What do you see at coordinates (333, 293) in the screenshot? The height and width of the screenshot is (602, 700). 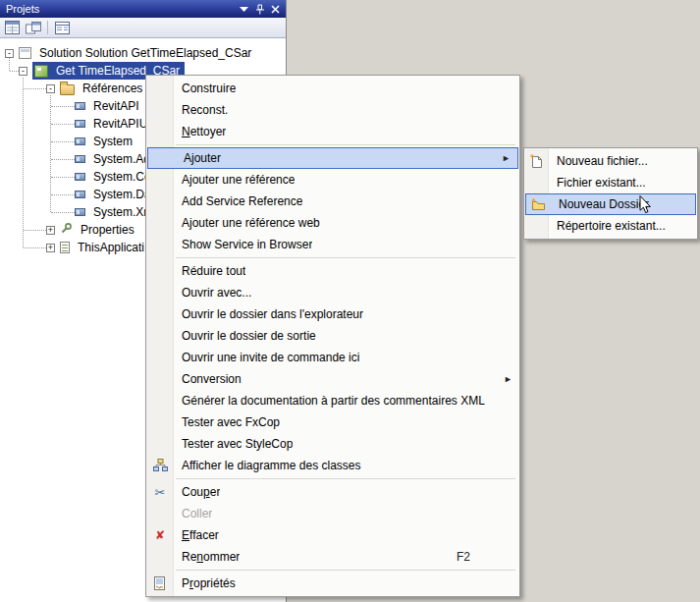 I see `menu-item-ouvrir-avec: Ouvrir avec...` at bounding box center [333, 293].